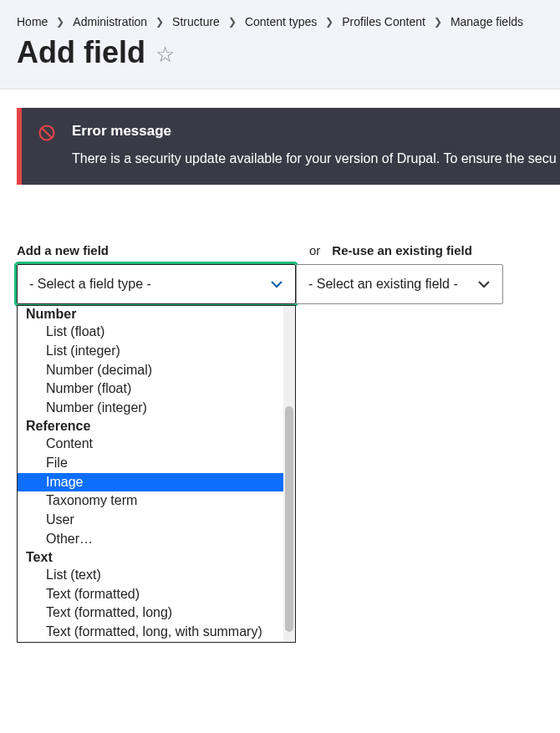 This screenshot has height=733, width=560. Describe the element at coordinates (156, 274) in the screenshot. I see `field-group-new: Add a new field - Select a field type - …` at that location.